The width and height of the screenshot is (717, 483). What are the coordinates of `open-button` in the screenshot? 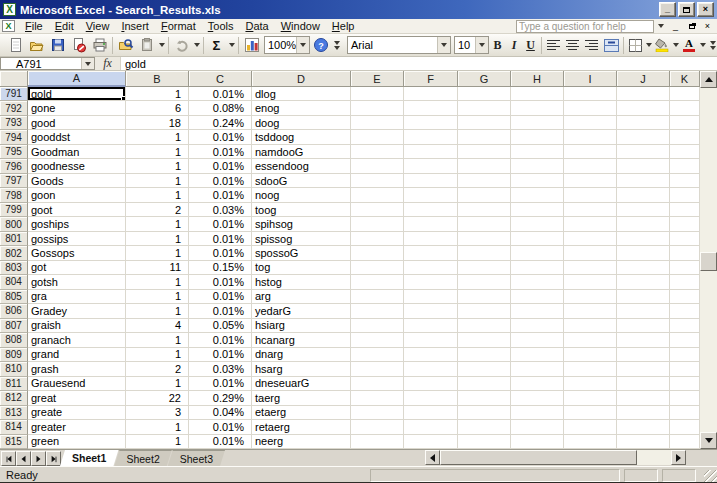 It's located at (36, 45).